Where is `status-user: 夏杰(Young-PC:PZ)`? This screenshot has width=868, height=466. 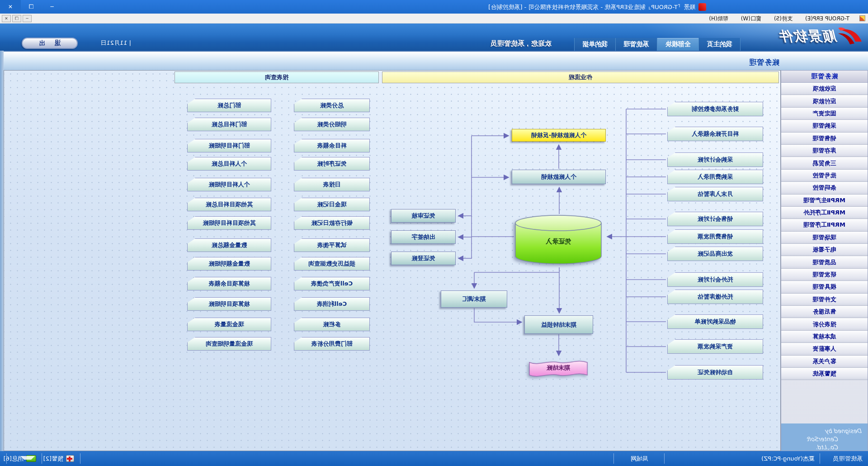
status-user: 夏杰(Young-PC:PZ) is located at coordinates (788, 459).